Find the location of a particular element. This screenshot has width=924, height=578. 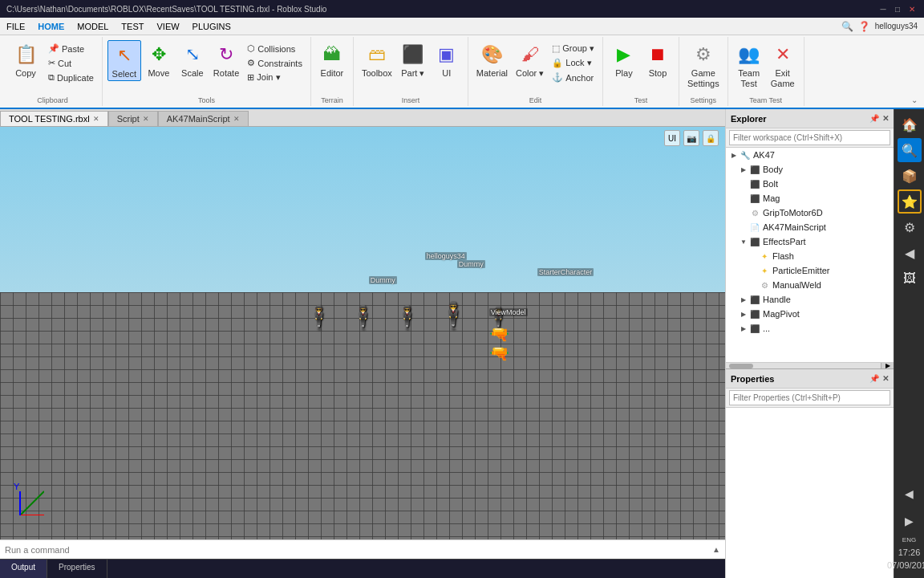

ribbon-group-insert: 🗃 Toolbox ⬛ Part ▾ ▣ UI Insert is located at coordinates (411, 71).